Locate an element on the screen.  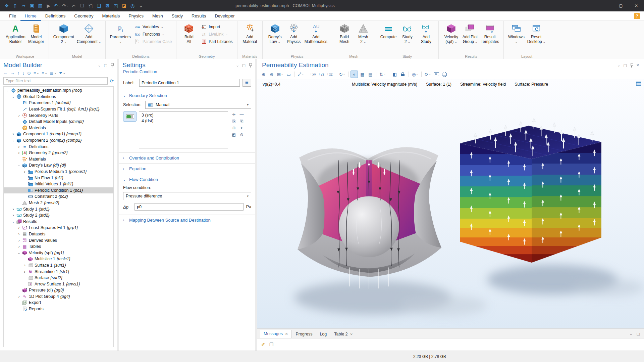
tree-item: Multislice 1{mslc1} is located at coordinates (58, 259).